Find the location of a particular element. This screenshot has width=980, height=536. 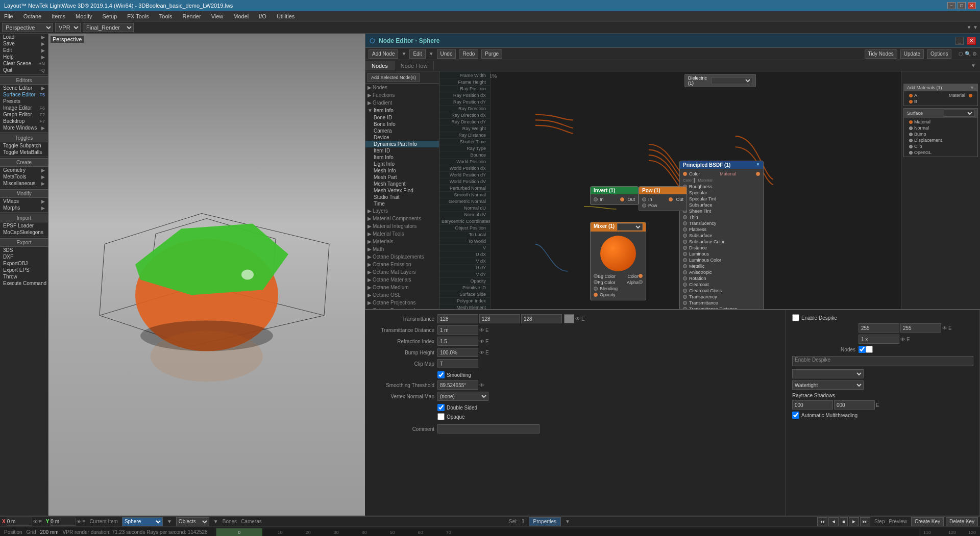

delete-key-button: Delete Key is located at coordinates (962, 522).